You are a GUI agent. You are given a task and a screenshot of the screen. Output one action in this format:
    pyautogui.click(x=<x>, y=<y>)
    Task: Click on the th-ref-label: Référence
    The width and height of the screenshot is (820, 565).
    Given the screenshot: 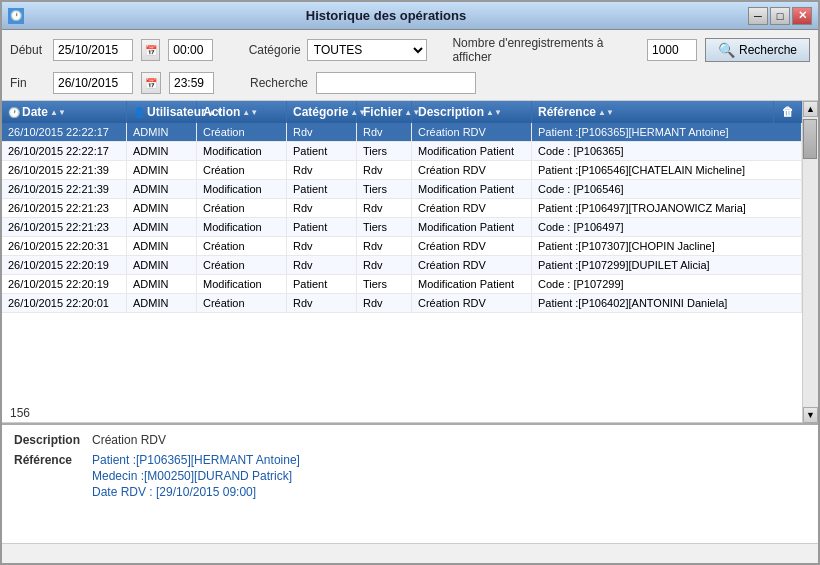 What is the action you would take?
    pyautogui.click(x=567, y=112)
    